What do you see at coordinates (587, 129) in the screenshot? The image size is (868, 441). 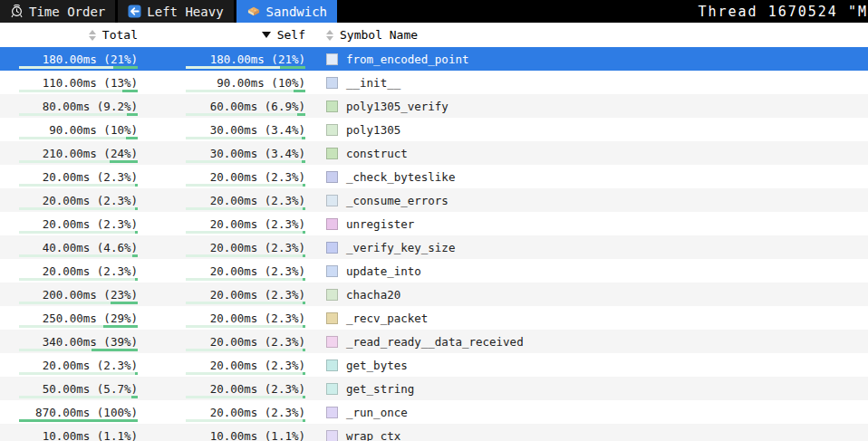 I see `symbol-cell: poly1305` at bounding box center [587, 129].